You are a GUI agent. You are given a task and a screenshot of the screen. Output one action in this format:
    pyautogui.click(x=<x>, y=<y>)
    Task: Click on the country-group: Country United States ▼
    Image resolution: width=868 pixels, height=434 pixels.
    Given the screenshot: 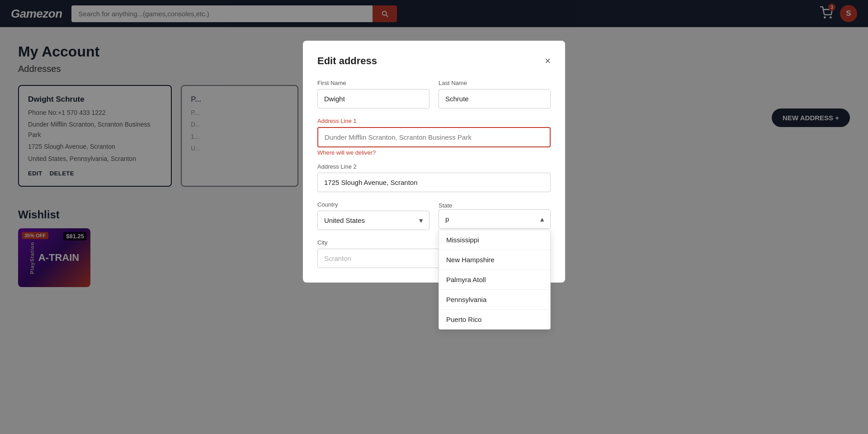 What is the action you would take?
    pyautogui.click(x=373, y=216)
    